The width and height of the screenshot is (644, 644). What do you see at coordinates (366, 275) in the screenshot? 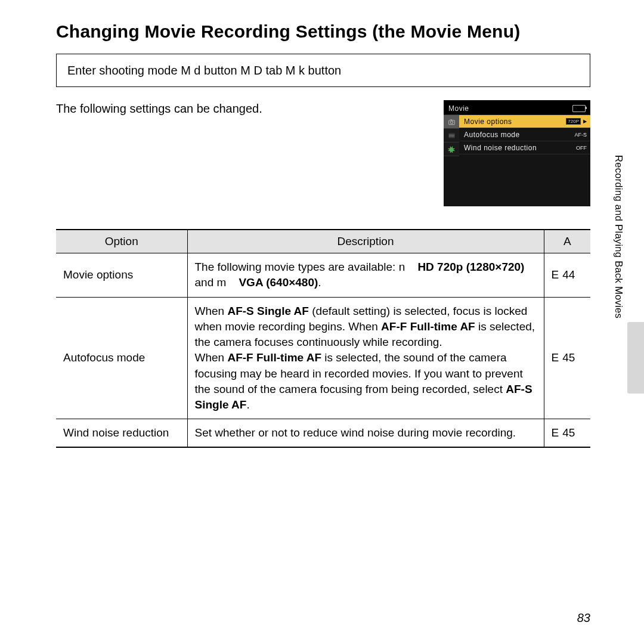
I see `option-description: The following movie types are available:…` at bounding box center [366, 275].